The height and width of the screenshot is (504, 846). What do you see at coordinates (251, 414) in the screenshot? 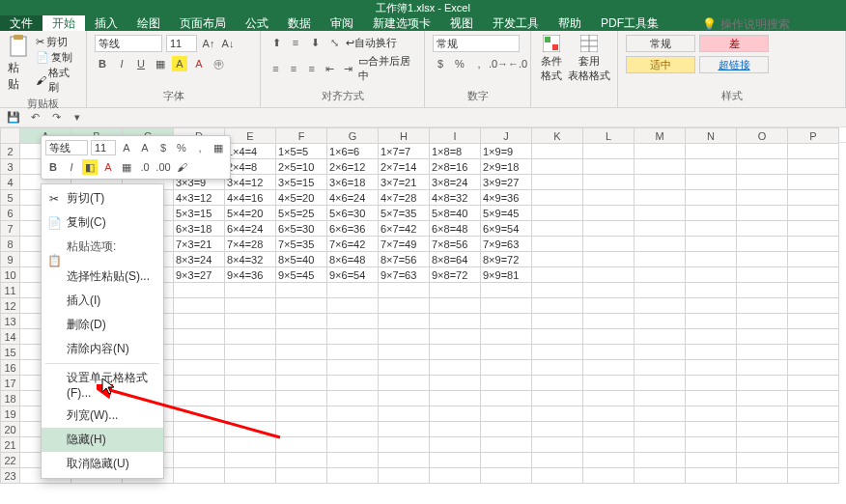
I see `cell-E19` at bounding box center [251, 414].